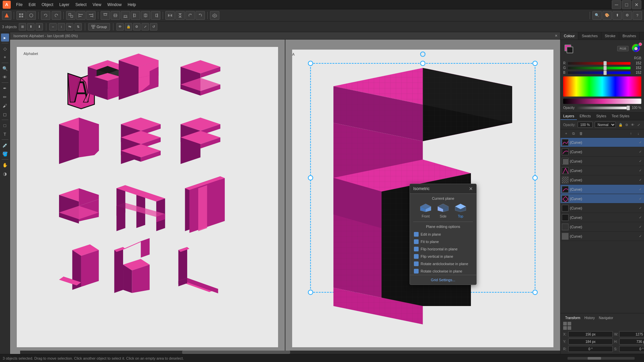 The height and width of the screenshot is (362, 644). Describe the element at coordinates (426, 210) in the screenshot. I see `iso-plane-front: Front` at that location.